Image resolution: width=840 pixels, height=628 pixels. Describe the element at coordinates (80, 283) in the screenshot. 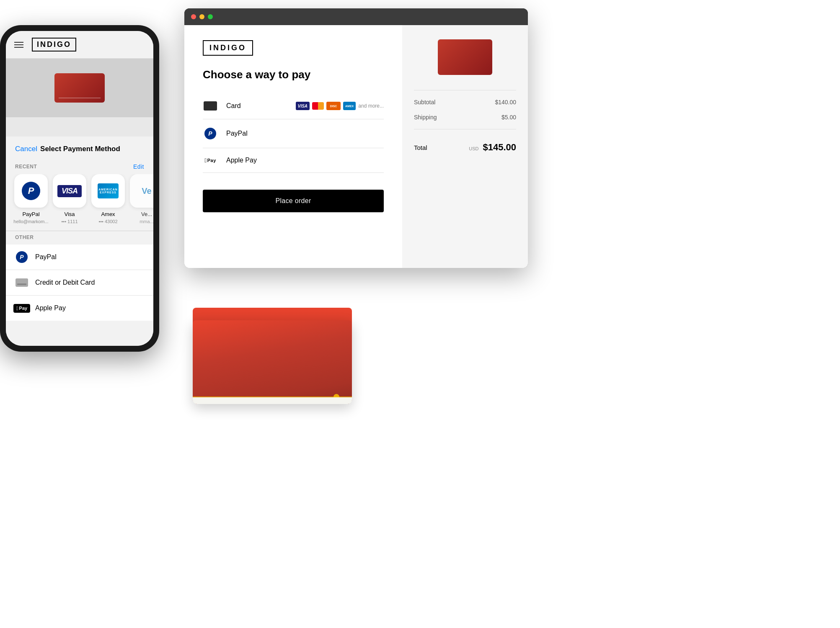

I see `other-list: P PayPal Credit or Debit Card` at that location.